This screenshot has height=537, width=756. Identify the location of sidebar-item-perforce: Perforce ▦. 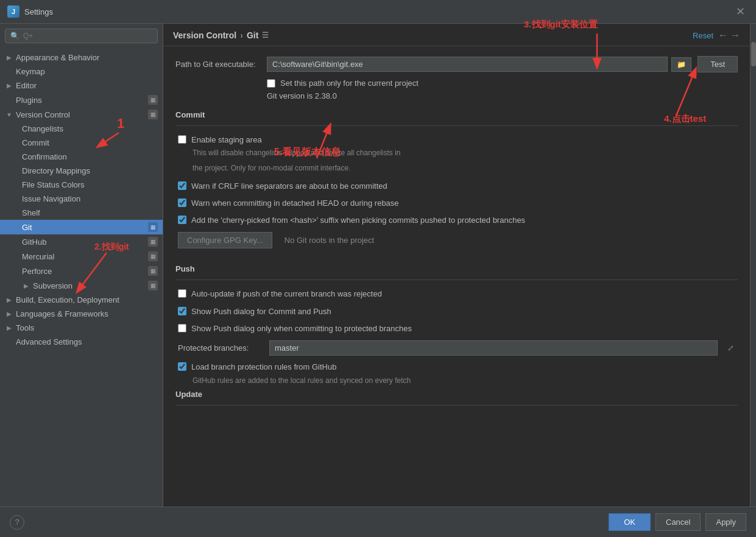
(82, 271).